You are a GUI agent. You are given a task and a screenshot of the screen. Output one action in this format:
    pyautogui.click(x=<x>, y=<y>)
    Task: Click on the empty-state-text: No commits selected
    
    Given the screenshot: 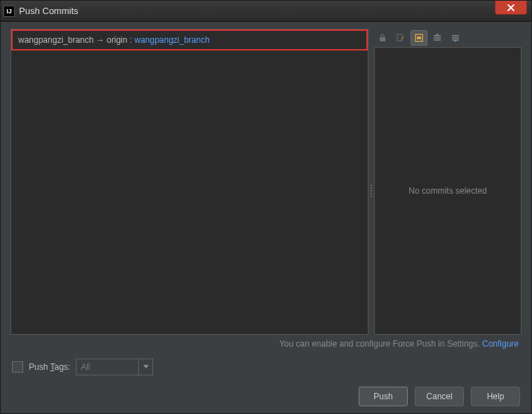 What is the action you would take?
    pyautogui.click(x=448, y=191)
    